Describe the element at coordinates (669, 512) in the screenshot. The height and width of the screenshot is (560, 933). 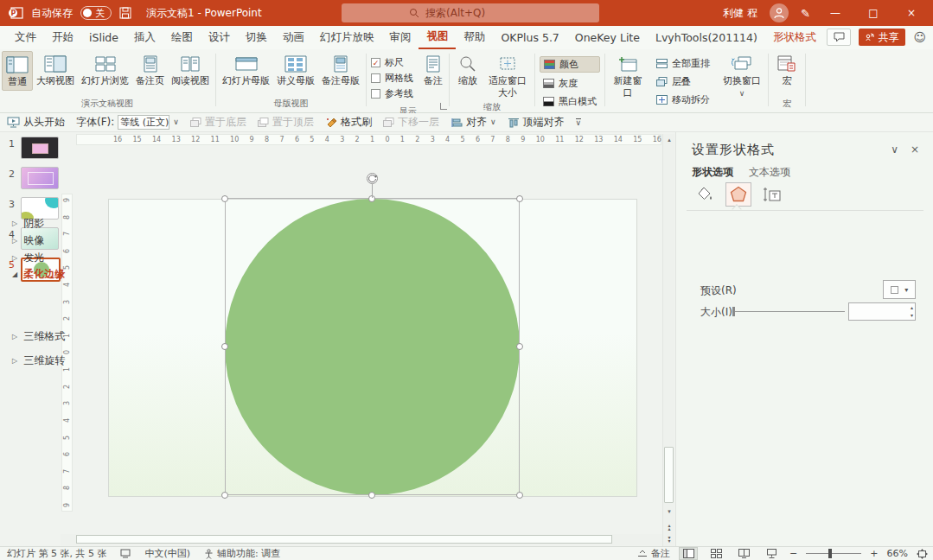
I see `scroll-down-arrow: ▾` at that location.